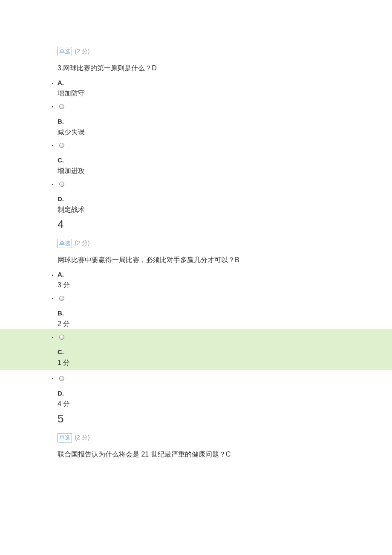 This screenshot has width=392, height=555. What do you see at coordinates (196, 350) in the screenshot?
I see `highlighted-option: C. 1 分` at bounding box center [196, 350].